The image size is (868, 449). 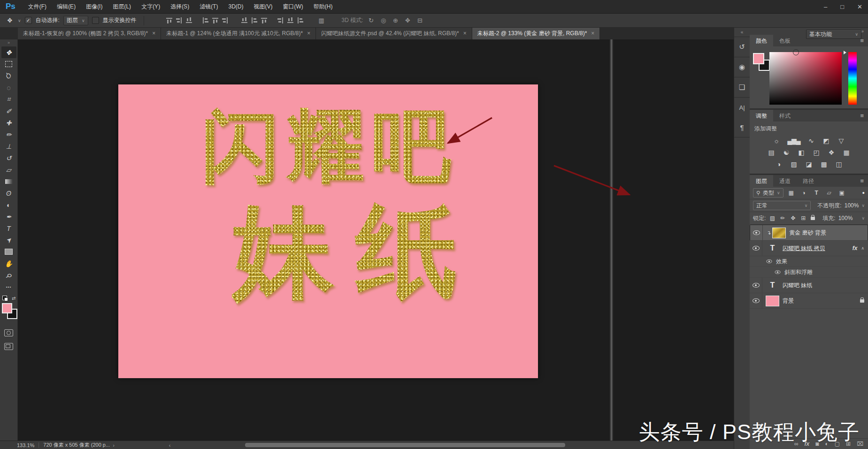 I want to click on lock-image-pixels-icon: ✏, so click(x=783, y=218).